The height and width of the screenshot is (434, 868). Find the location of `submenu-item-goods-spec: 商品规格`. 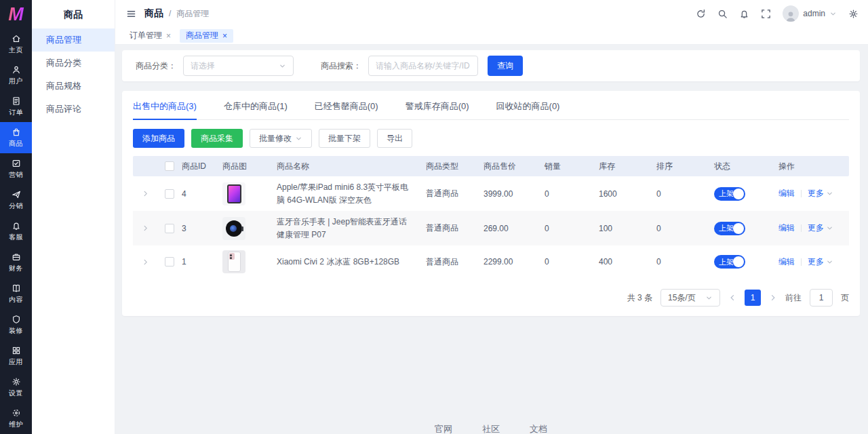

submenu-item-goods-spec: 商品规格 is located at coordinates (73, 86).